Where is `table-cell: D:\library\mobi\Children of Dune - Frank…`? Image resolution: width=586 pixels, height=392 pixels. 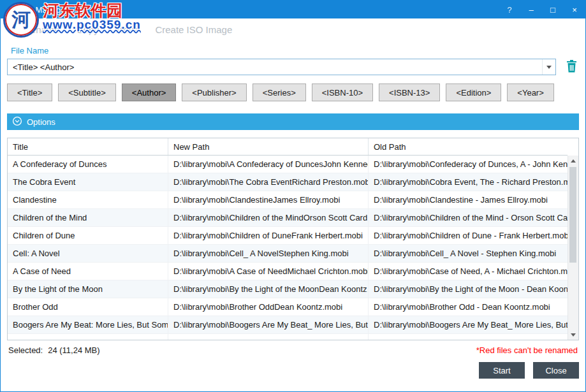
table-cell: D:\library\mobi\Children of Dune - Frank… is located at coordinates (468, 236).